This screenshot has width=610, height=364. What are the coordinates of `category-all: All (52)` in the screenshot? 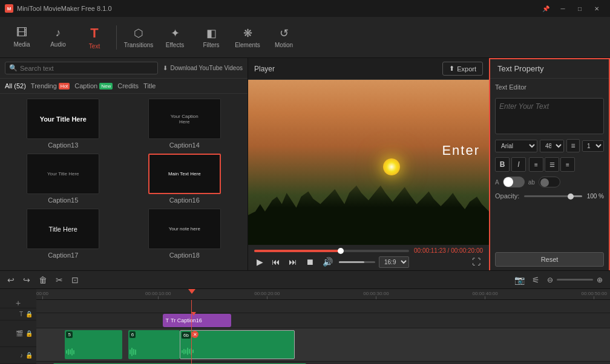 It's located at (16, 86).